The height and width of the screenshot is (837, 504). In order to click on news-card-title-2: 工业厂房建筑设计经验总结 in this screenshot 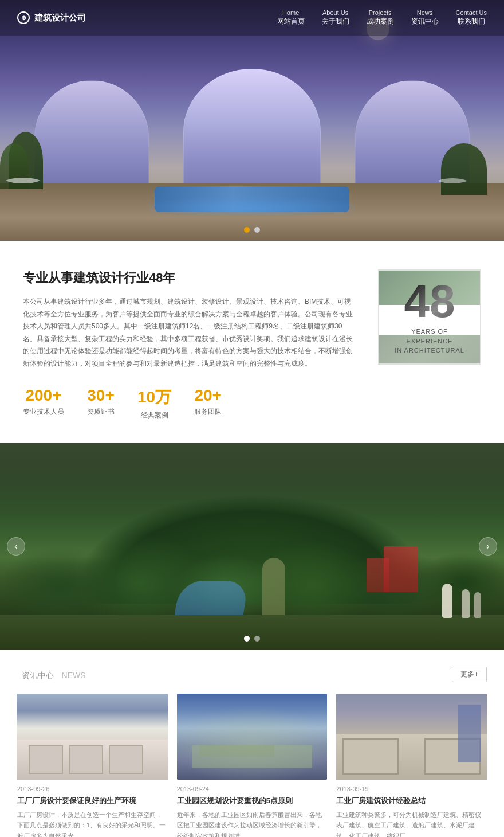, I will do `click(411, 801)`.